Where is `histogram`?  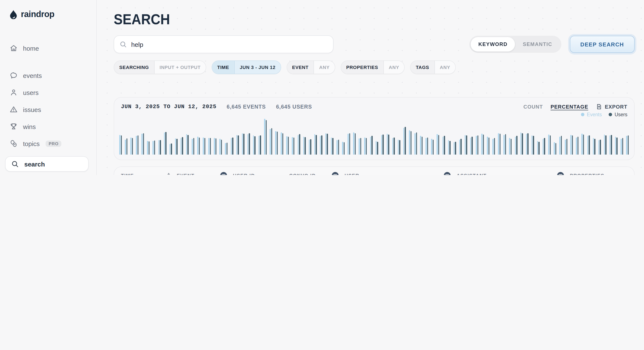
histogram is located at coordinates (374, 136).